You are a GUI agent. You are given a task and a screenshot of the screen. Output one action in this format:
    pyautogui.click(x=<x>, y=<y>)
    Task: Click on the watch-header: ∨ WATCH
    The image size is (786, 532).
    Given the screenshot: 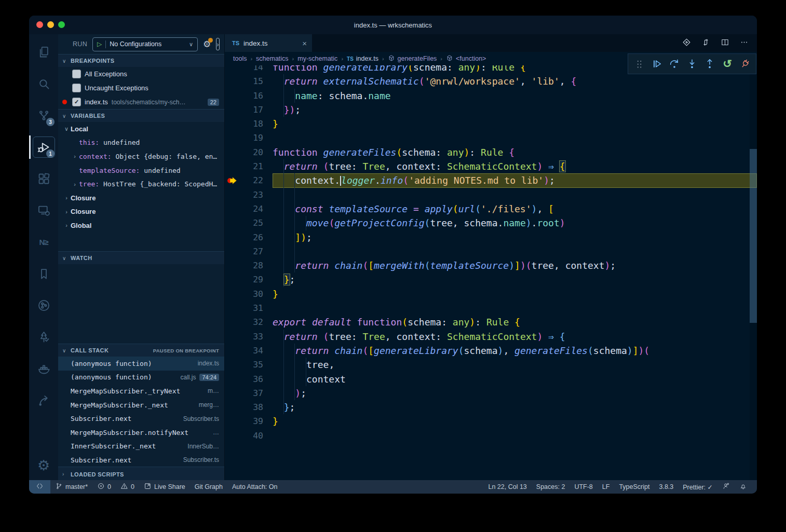 What is the action you would take?
    pyautogui.click(x=141, y=257)
    